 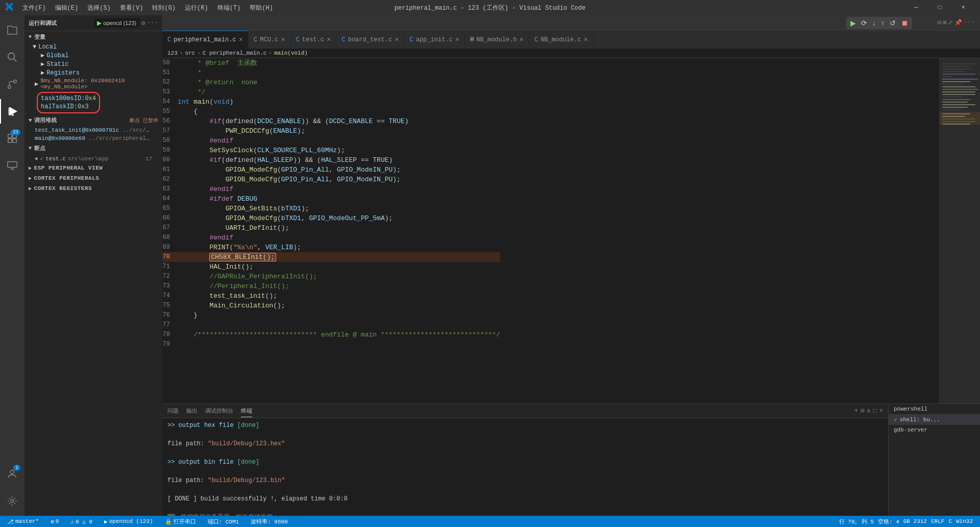 What do you see at coordinates (940, 8) in the screenshot?
I see `maximize-button: □` at bounding box center [940, 8].